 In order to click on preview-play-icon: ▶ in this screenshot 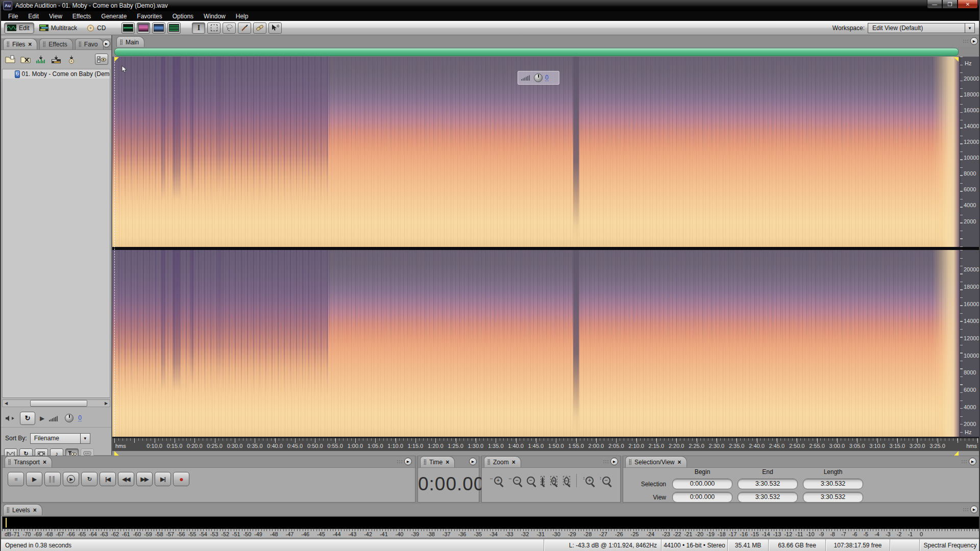, I will do `click(42, 418)`.